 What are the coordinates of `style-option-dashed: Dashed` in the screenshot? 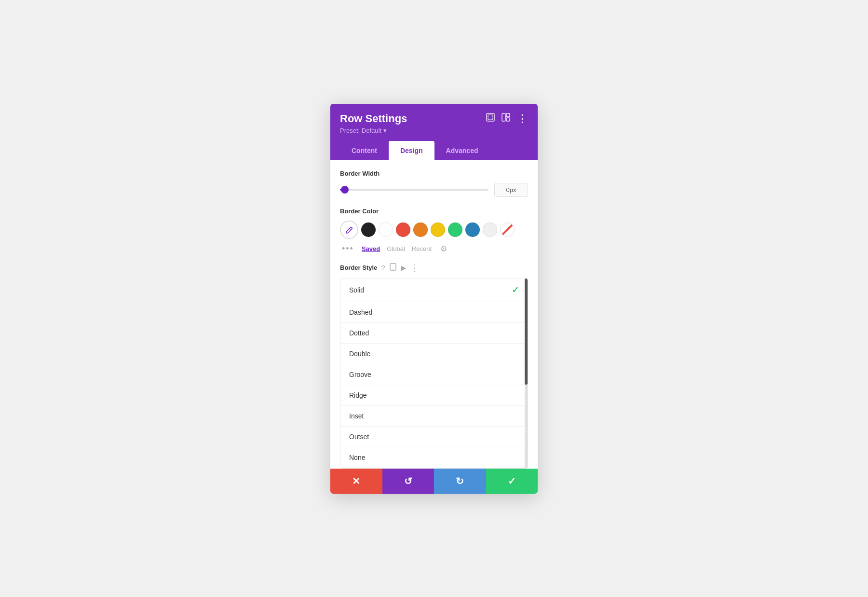 It's located at (434, 313).